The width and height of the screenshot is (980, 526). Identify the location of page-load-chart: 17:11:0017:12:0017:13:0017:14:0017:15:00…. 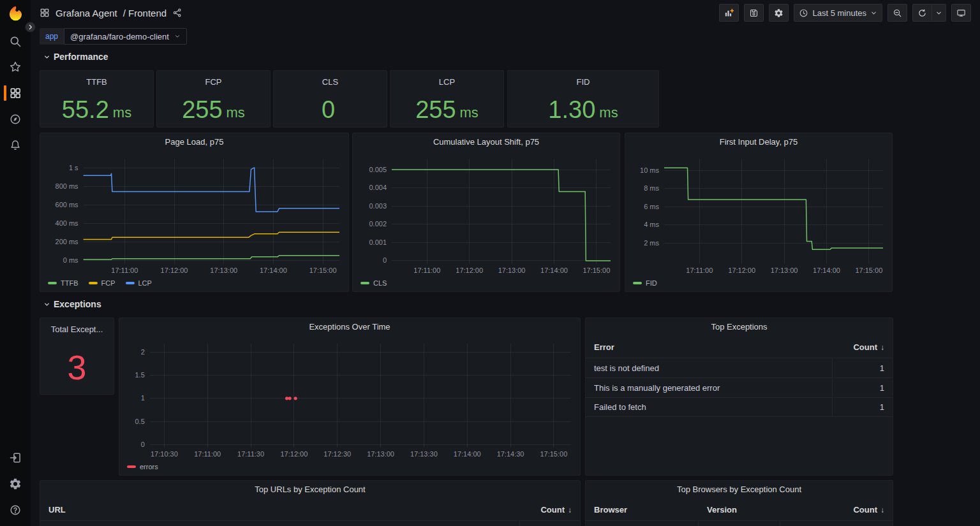
(194, 214).